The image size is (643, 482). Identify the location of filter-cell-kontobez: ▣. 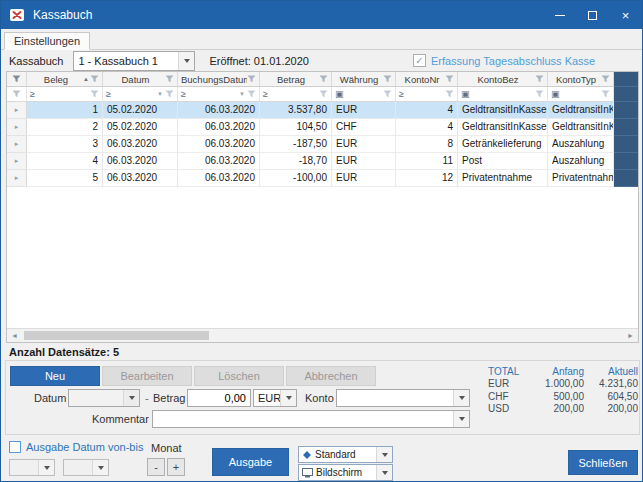
(503, 94).